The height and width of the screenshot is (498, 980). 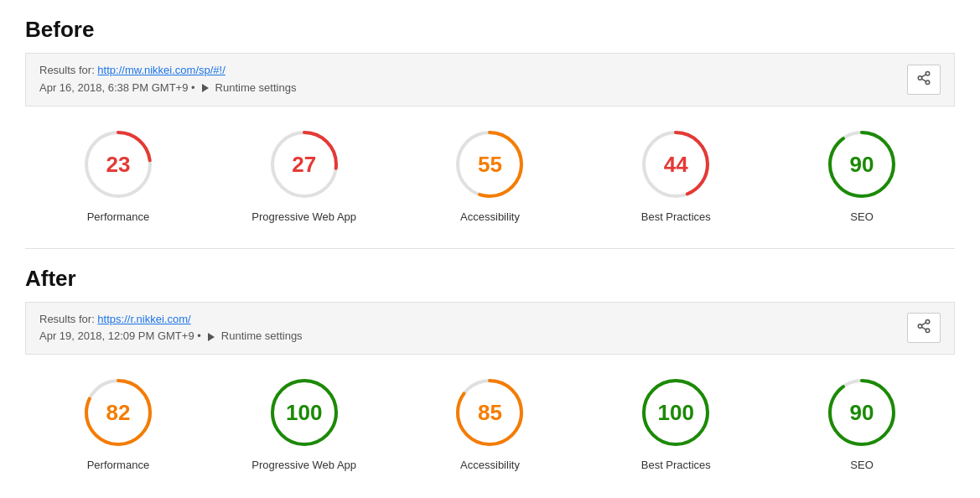 What do you see at coordinates (117, 164) in the screenshot?
I see `score-value-performance: 23` at bounding box center [117, 164].